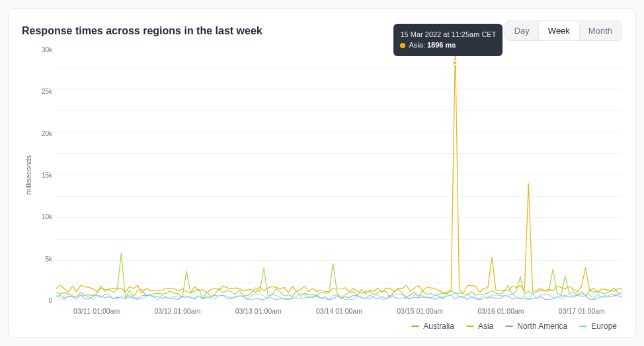  I want to click on range-week: Week, so click(559, 30).